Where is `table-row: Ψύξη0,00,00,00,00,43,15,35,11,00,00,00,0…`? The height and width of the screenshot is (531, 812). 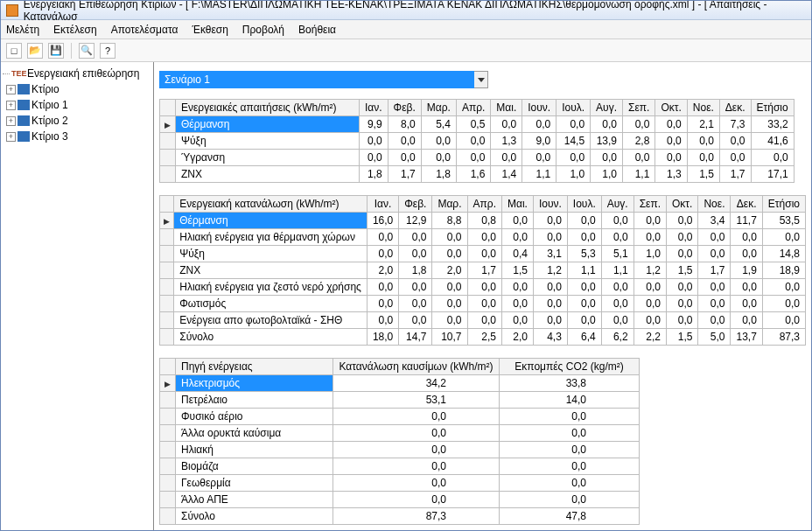
table-row: Ψύξη0,00,00,00,00,43,15,35,11,00,00,00,0… is located at coordinates (483, 254).